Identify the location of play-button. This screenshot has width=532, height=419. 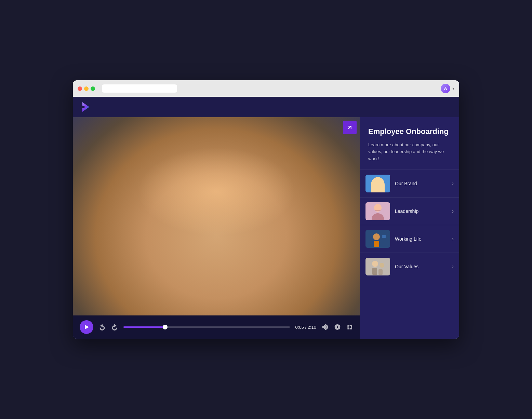
(87, 327).